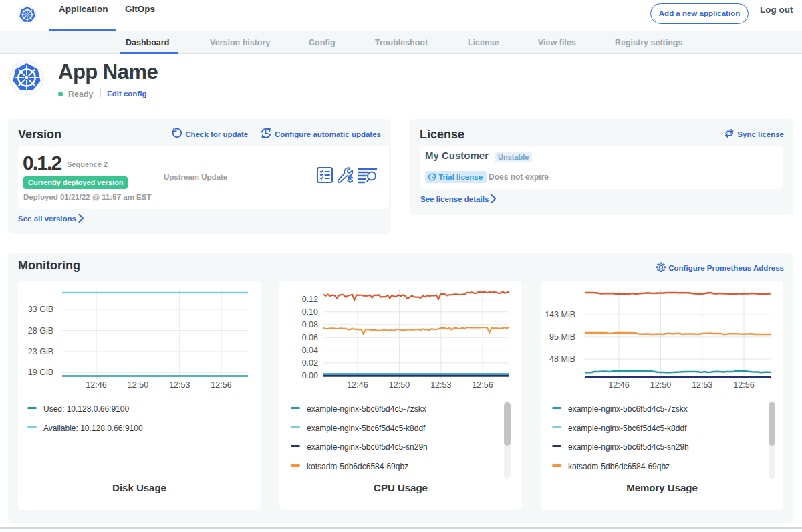 The width and height of the screenshot is (802, 532). What do you see at coordinates (310, 325) in the screenshot?
I see `svg-text: 0.08` at bounding box center [310, 325].